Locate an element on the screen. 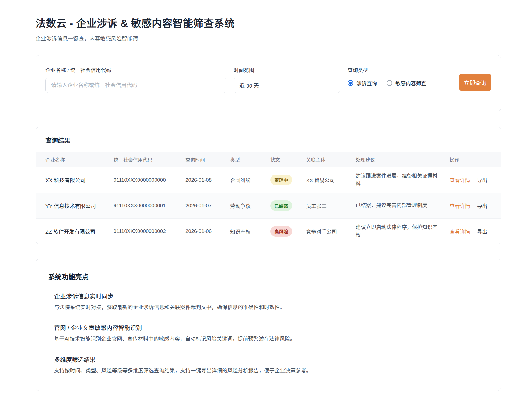  cell-related-subject: XX 贸易公司 is located at coordinates (331, 180).